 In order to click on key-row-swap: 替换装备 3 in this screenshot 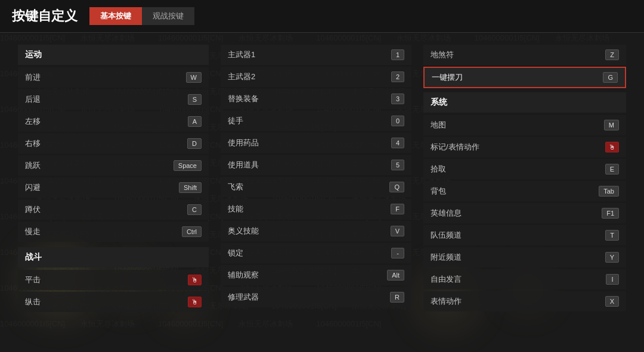, I will do `click(316, 99)`.